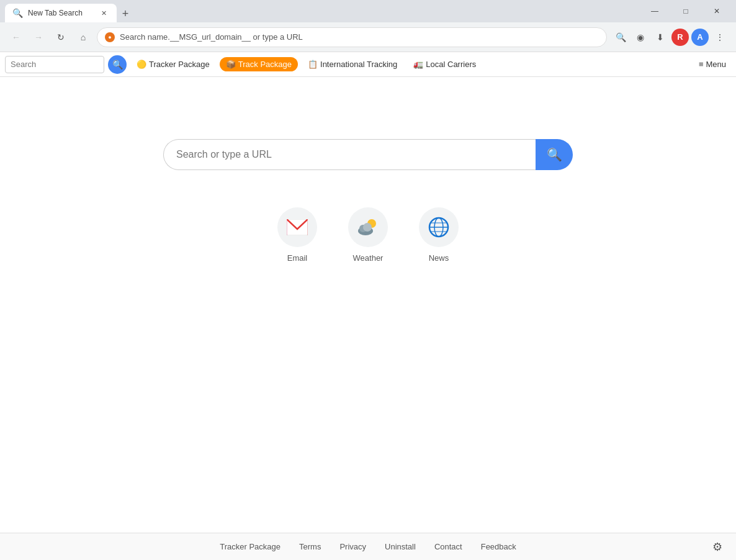 Image resolution: width=736 pixels, height=560 pixels. I want to click on local-carriers-label: Local Carriers, so click(451, 65).